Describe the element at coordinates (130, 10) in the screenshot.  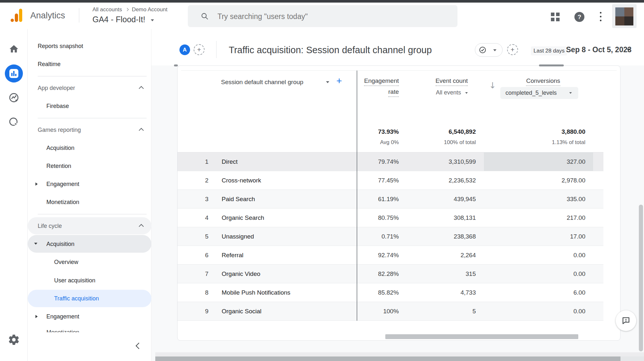
I see `breadcrumb: All accounts Demo Account` at that location.